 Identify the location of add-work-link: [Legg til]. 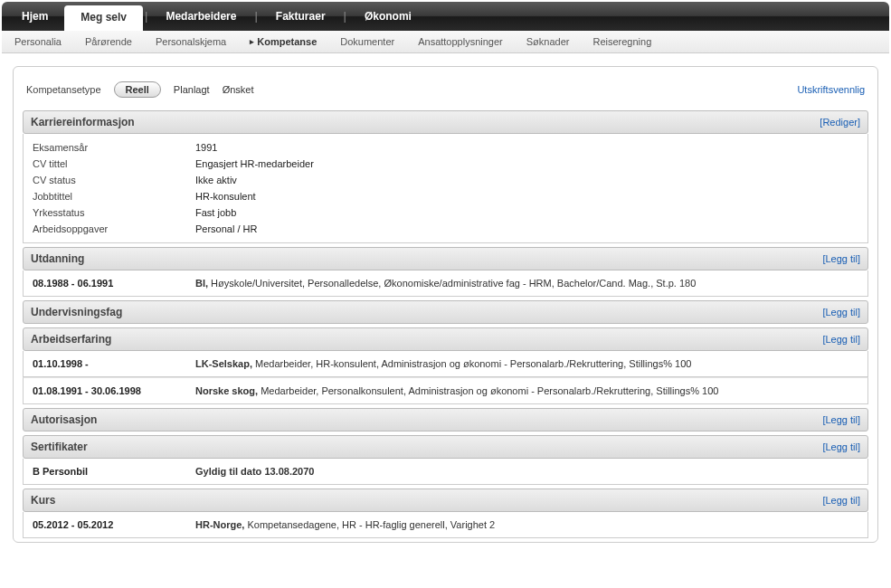
(841, 339).